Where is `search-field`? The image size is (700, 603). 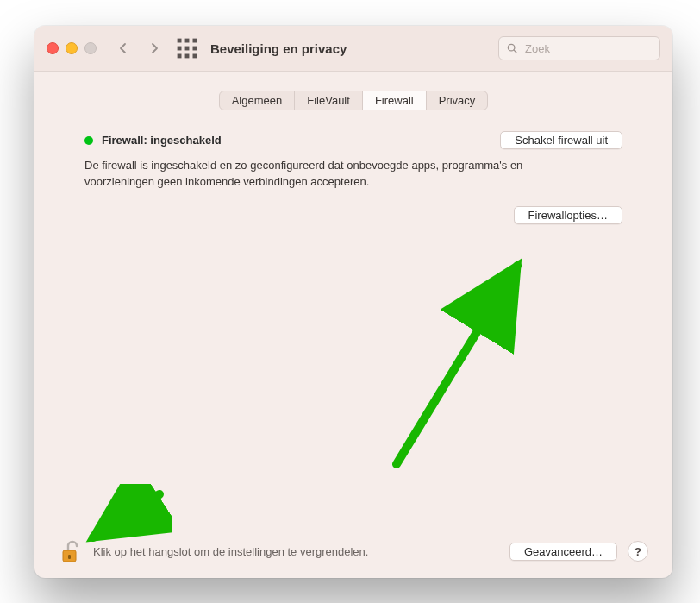 search-field is located at coordinates (579, 48).